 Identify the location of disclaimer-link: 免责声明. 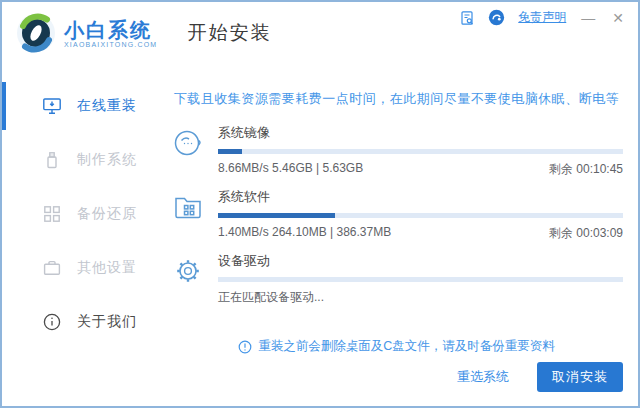
(542, 18).